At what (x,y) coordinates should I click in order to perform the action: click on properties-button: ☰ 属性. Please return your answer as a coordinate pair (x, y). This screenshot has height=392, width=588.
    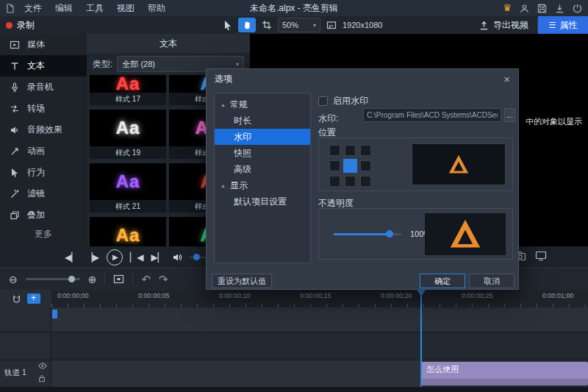
    Looking at the image, I should click on (563, 25).